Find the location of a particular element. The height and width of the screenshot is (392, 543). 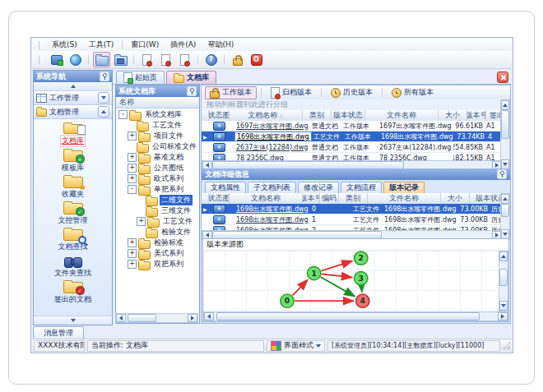

tree-node-工艺文件: 工艺文件 is located at coordinates (158, 125).